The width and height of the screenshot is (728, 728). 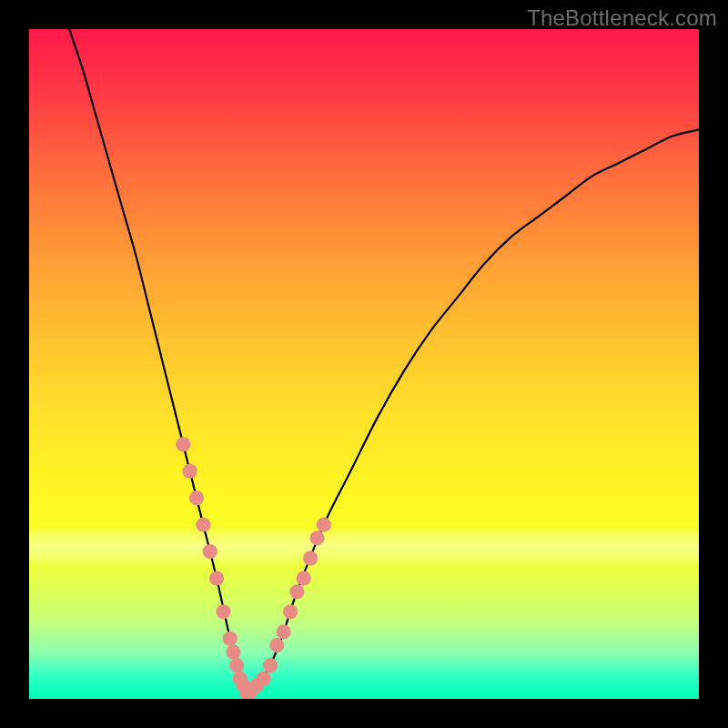 What do you see at coordinates (622, 18) in the screenshot?
I see `watermark-text: TheBottleneck.com` at bounding box center [622, 18].